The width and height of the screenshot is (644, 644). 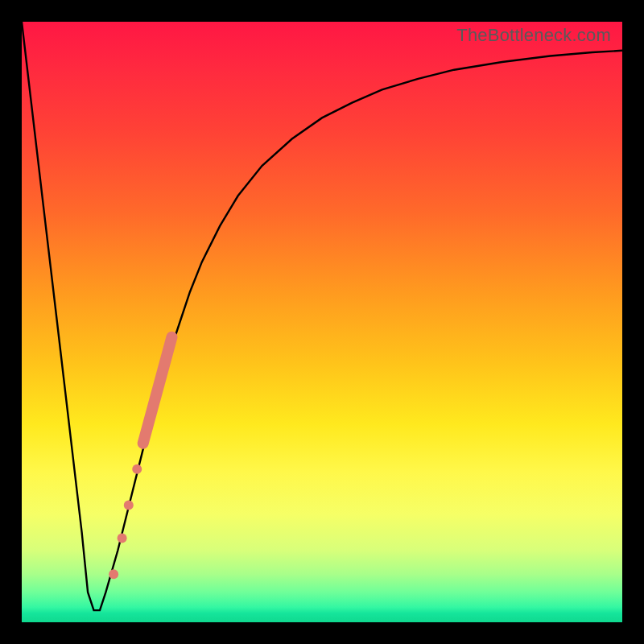 What do you see at coordinates (534, 35) in the screenshot?
I see `watermark-text: TheBottleneck.com` at bounding box center [534, 35].